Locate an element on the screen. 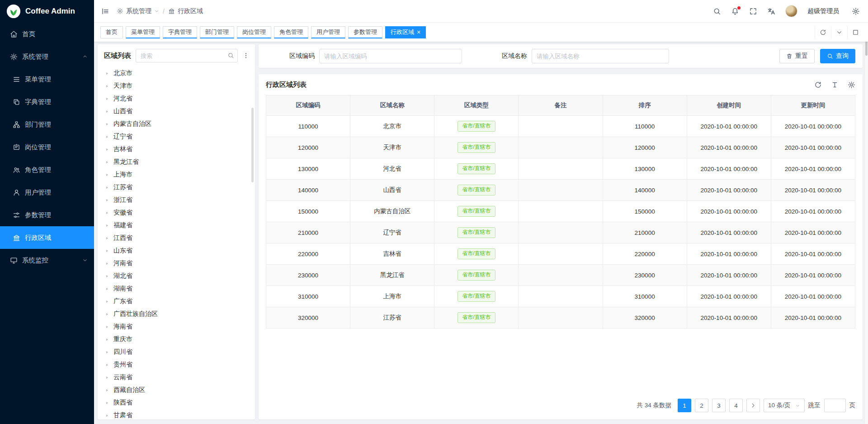  tree-item: 广东省 is located at coordinates (176, 301).